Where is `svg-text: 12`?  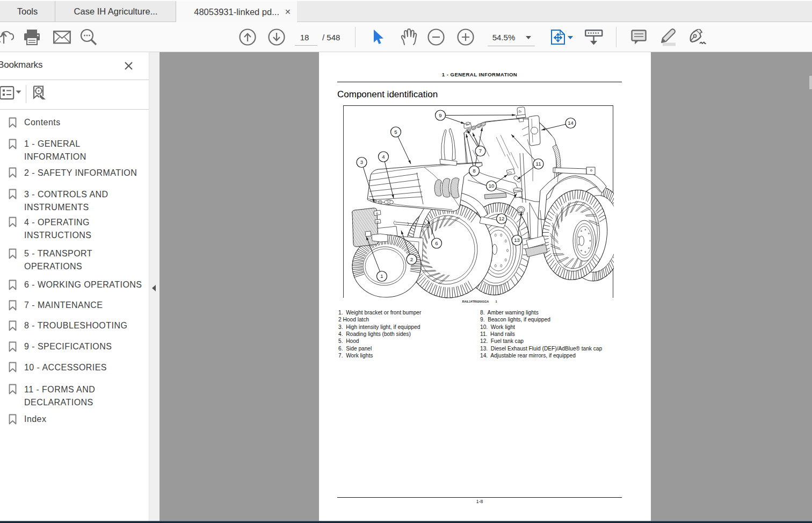
svg-text: 12 is located at coordinates (502, 218).